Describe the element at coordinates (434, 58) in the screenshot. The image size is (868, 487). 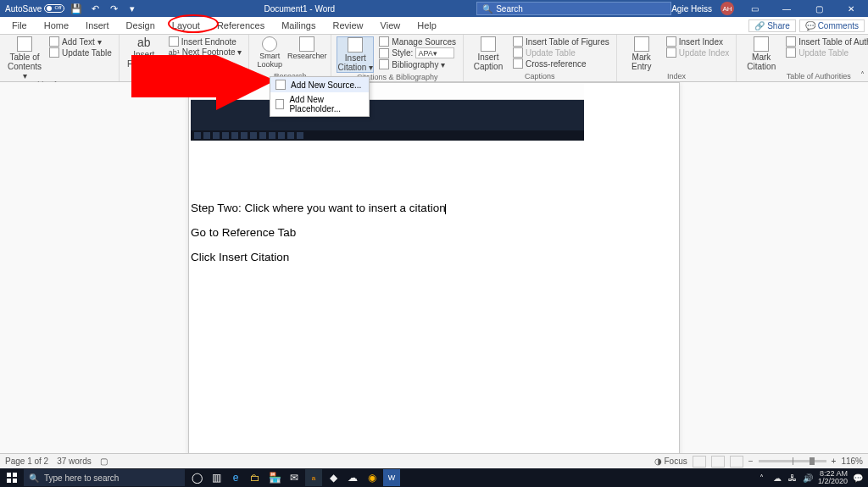
I see `ribbon: Table of Contents ▾ Add Text ▾ Update Ta…` at that location.